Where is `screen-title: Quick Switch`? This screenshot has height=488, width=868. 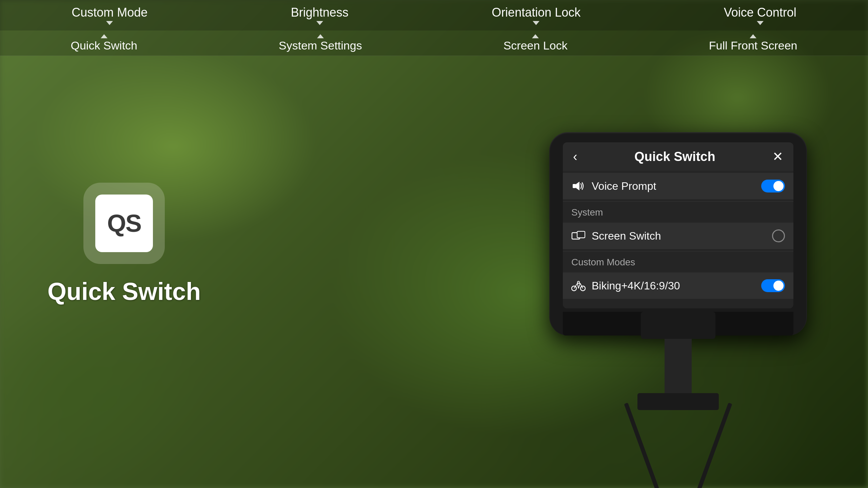 screen-title: Quick Switch is located at coordinates (675, 157).